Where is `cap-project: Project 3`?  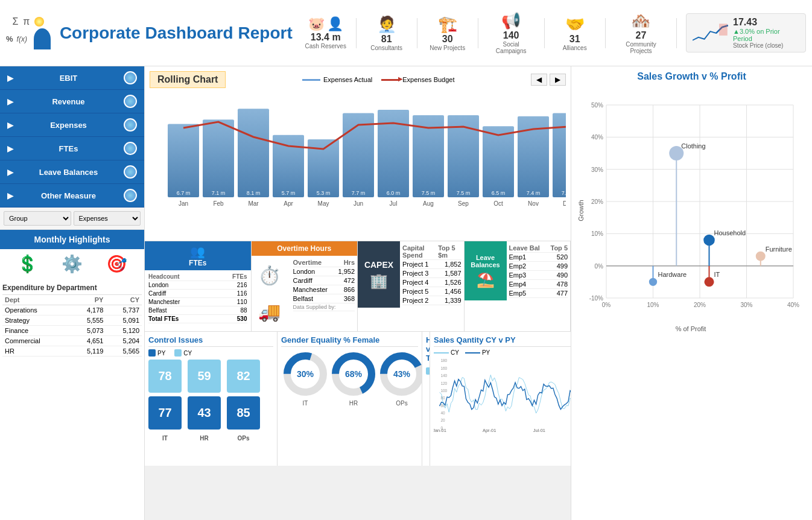
cap-project: Project 3 is located at coordinates (415, 273).